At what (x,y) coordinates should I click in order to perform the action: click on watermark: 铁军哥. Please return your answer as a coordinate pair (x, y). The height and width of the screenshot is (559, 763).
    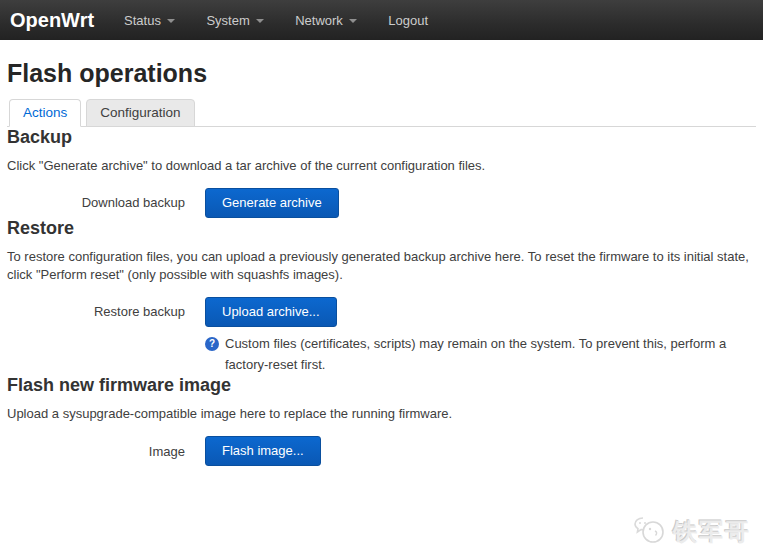
    Looking at the image, I should click on (692, 532).